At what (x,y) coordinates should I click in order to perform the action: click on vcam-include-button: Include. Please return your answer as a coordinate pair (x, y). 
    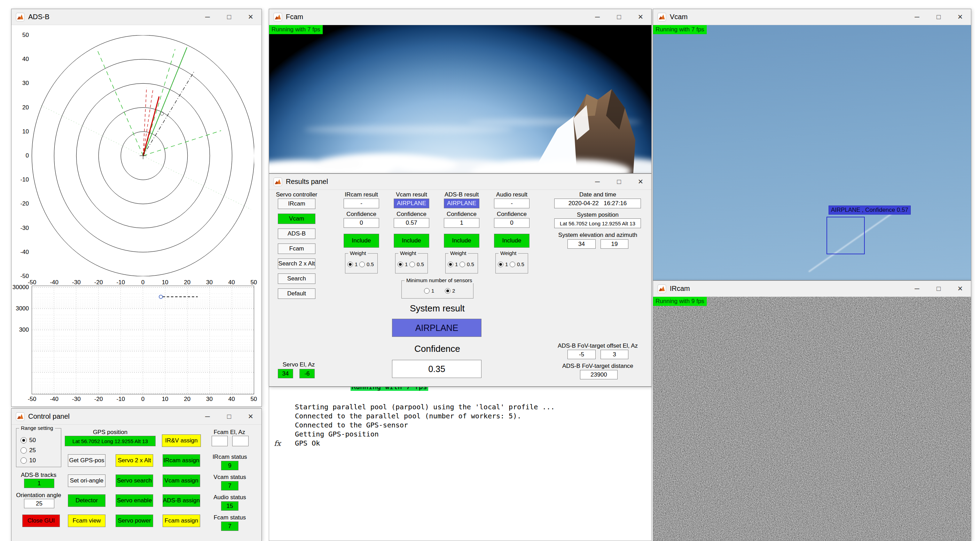
    Looking at the image, I should click on (412, 241).